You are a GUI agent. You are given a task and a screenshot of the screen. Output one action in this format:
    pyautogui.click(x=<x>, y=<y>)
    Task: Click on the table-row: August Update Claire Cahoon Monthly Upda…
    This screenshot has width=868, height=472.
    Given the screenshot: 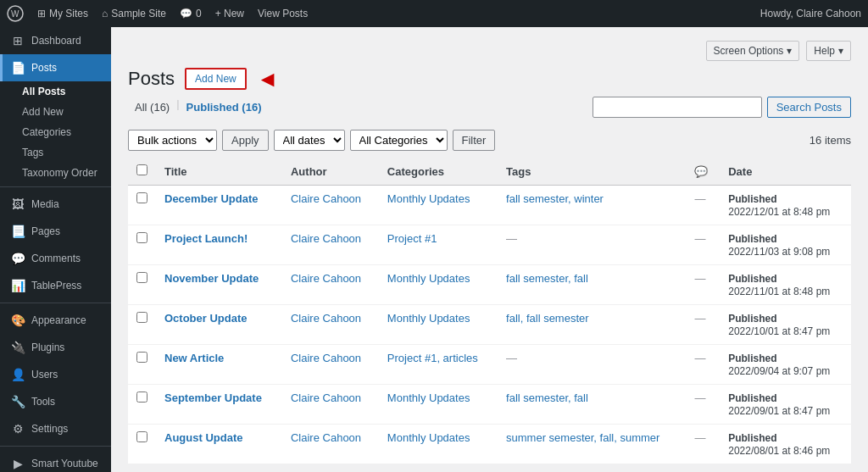 What is the action you would take?
    pyautogui.click(x=490, y=444)
    